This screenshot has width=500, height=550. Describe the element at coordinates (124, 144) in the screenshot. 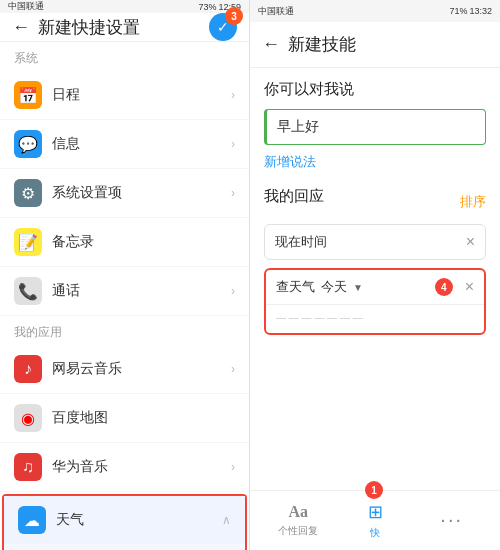

I see `list-item-message: 💬 信息 ›` at that location.